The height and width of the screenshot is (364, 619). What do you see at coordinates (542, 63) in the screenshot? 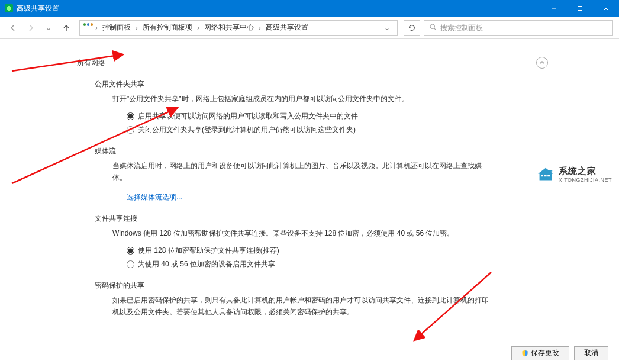
I see `collapse-toggle` at bounding box center [542, 63].